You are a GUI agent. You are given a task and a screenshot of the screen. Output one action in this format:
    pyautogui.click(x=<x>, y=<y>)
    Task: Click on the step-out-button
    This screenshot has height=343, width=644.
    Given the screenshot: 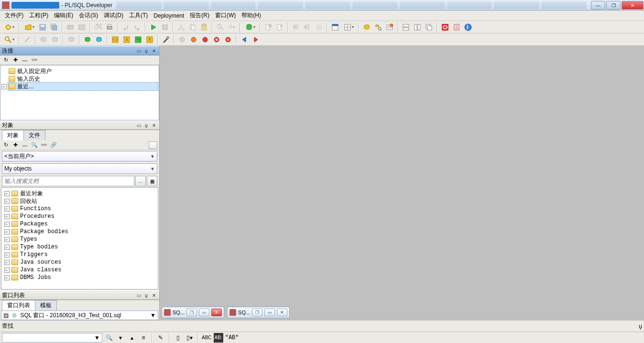 What is the action you would take?
    pyautogui.click(x=150, y=40)
    